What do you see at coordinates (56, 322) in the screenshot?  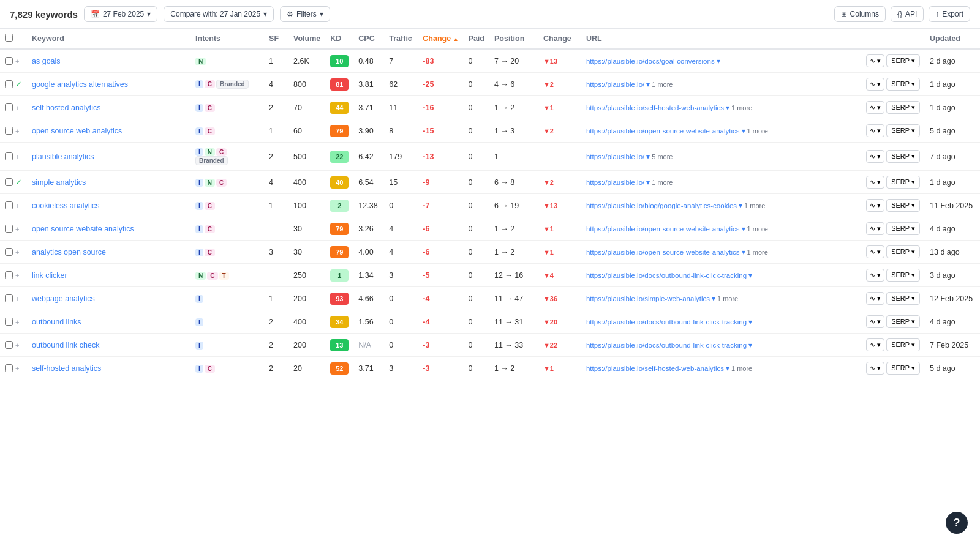 I see `keyword-link: outbound links` at bounding box center [56, 322].